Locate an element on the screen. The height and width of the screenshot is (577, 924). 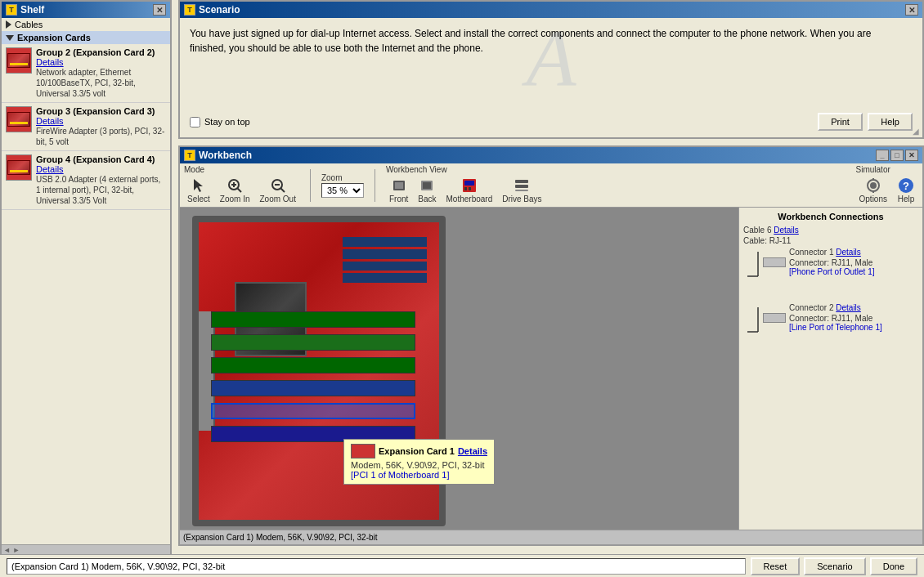
maximize-button: □ is located at coordinates (897, 155).